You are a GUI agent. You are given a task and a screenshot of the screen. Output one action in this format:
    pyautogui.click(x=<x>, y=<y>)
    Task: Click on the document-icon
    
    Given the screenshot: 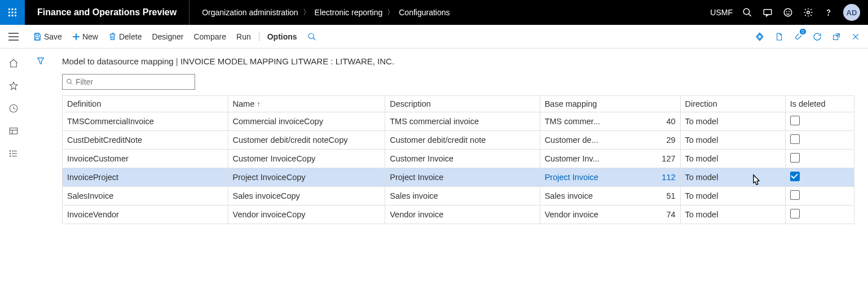 What is the action you would take?
    pyautogui.click(x=779, y=37)
    